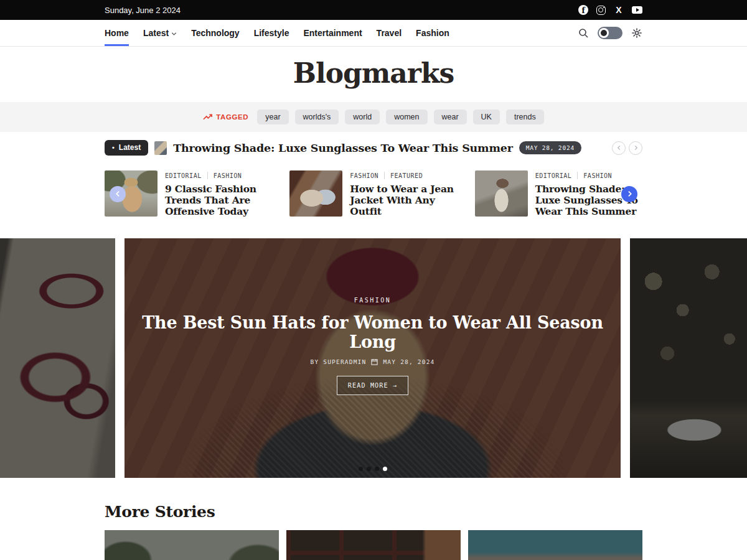  Describe the element at coordinates (317, 117) in the screenshot. I see `tag-pill-worldss: worlds's` at that location.